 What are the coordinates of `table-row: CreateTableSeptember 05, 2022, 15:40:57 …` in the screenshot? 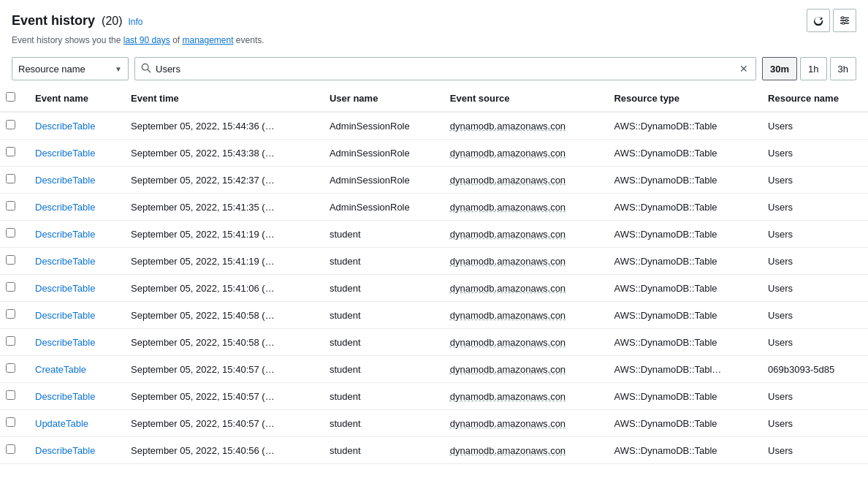 It's located at (434, 370).